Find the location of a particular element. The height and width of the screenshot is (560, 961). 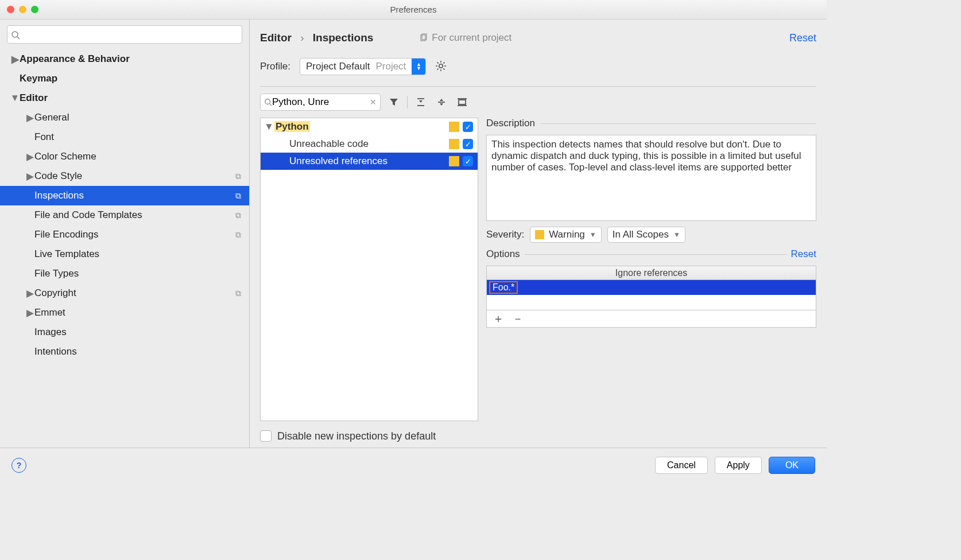

sidebar-item-emmet: ▶Emmet is located at coordinates (125, 313).